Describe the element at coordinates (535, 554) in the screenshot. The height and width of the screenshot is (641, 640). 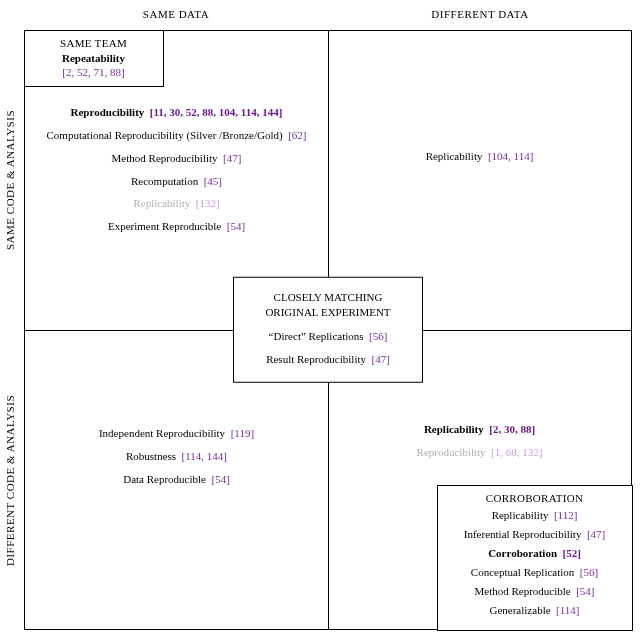
I see `corrob-e3: Corroboration [52]` at that location.